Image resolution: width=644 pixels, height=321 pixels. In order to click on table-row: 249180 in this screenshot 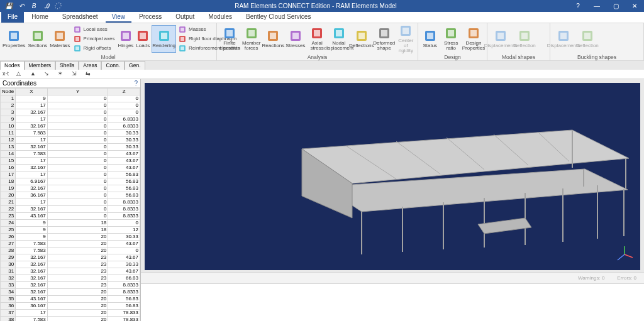, I will do `click(70, 224)`.